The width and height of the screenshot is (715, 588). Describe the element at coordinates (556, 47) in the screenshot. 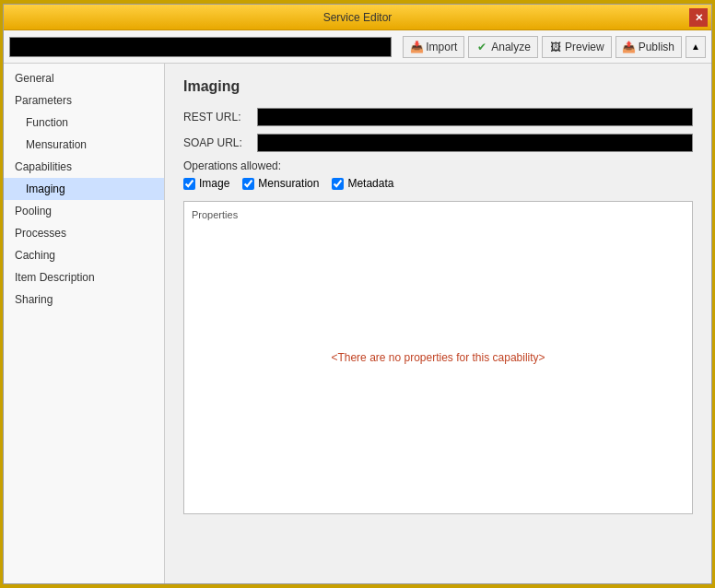

I see `preview-icon: 🖼` at that location.